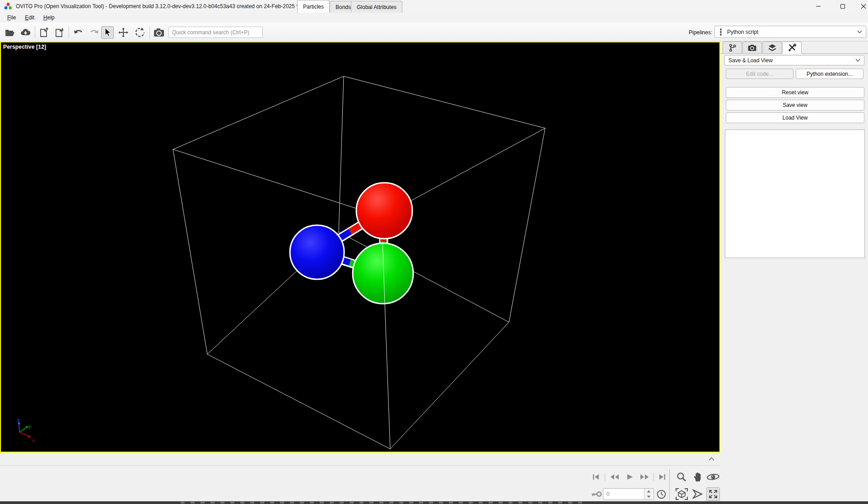  I want to click on first-frame-button, so click(596, 477).